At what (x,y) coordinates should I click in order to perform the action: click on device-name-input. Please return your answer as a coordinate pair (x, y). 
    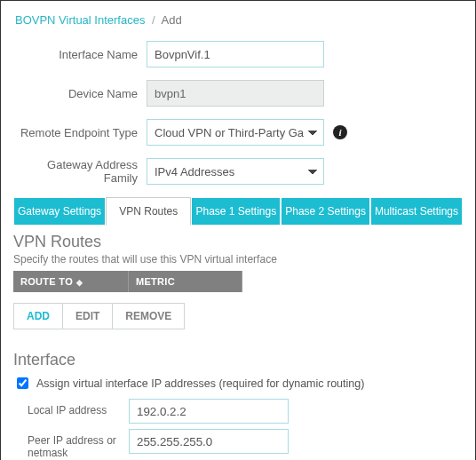
    Looking at the image, I should click on (235, 93).